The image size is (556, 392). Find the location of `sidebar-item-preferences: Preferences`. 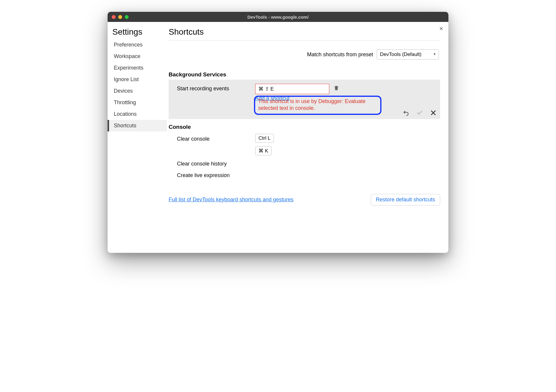

sidebar-item-preferences: Preferences is located at coordinates (137, 45).